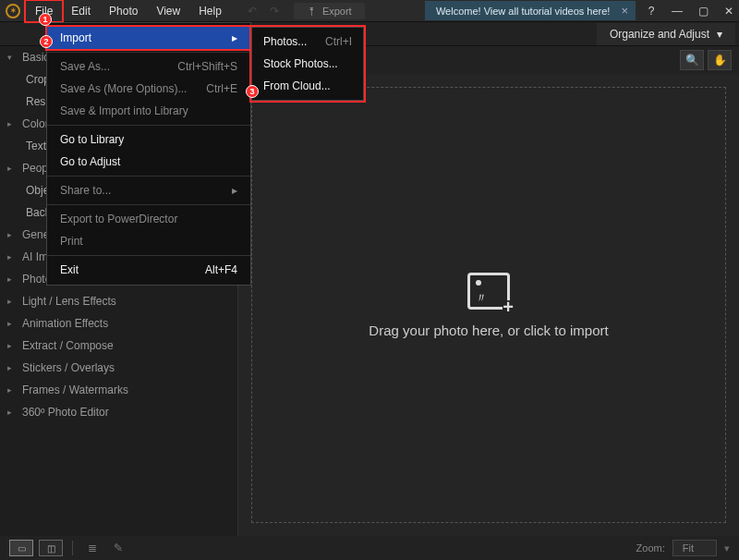  What do you see at coordinates (118, 548) in the screenshot?
I see `brush-icon: ✎` at bounding box center [118, 548].